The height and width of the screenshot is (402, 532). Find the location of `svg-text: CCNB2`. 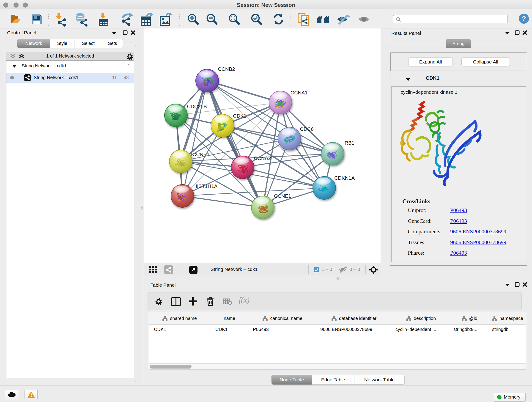

svg-text: CCNB2 is located at coordinates (227, 69).